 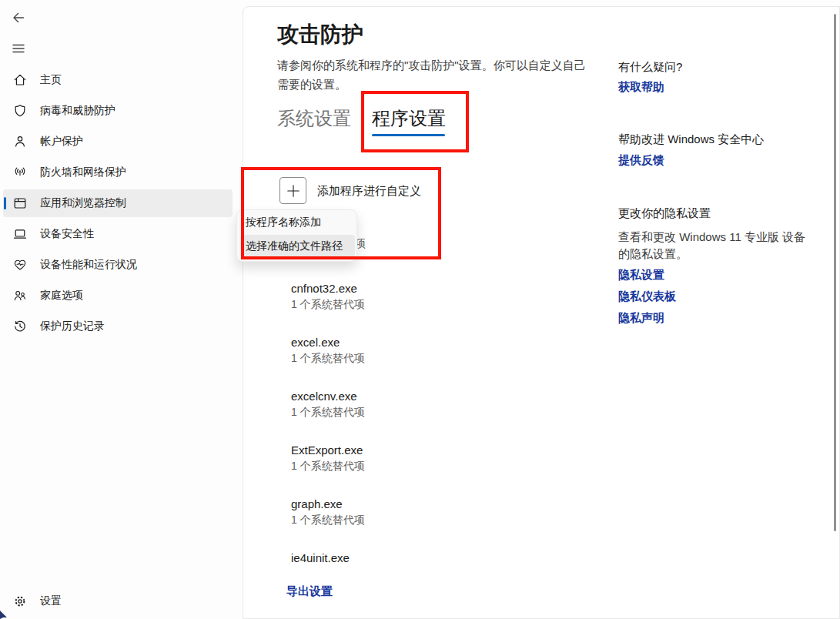 I want to click on hamburger-icon, so click(x=18, y=49).